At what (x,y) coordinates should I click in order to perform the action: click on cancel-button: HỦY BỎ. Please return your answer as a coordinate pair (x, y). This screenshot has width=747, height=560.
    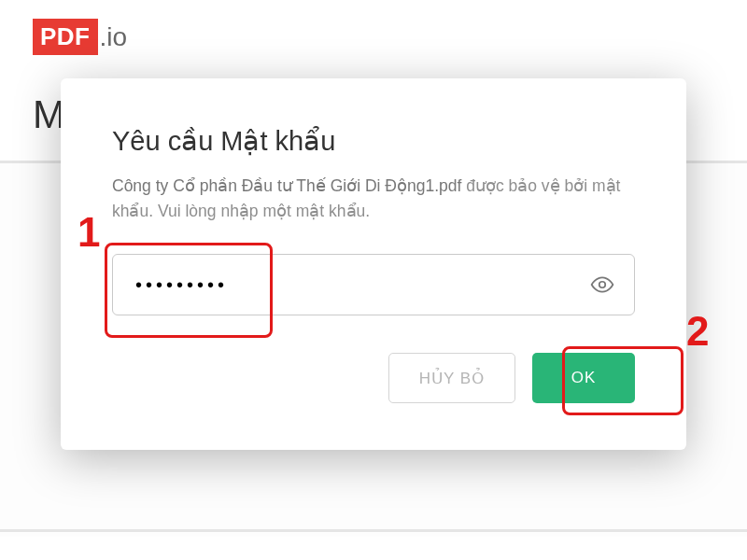
    Looking at the image, I should click on (452, 378).